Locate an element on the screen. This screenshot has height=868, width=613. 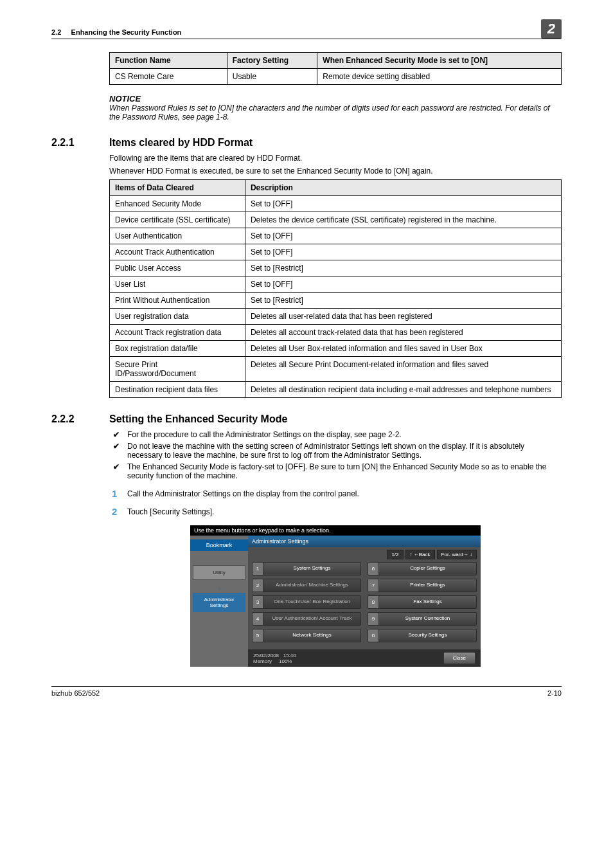
step-list: Call the Administrator Settings on the d… is located at coordinates (335, 503).